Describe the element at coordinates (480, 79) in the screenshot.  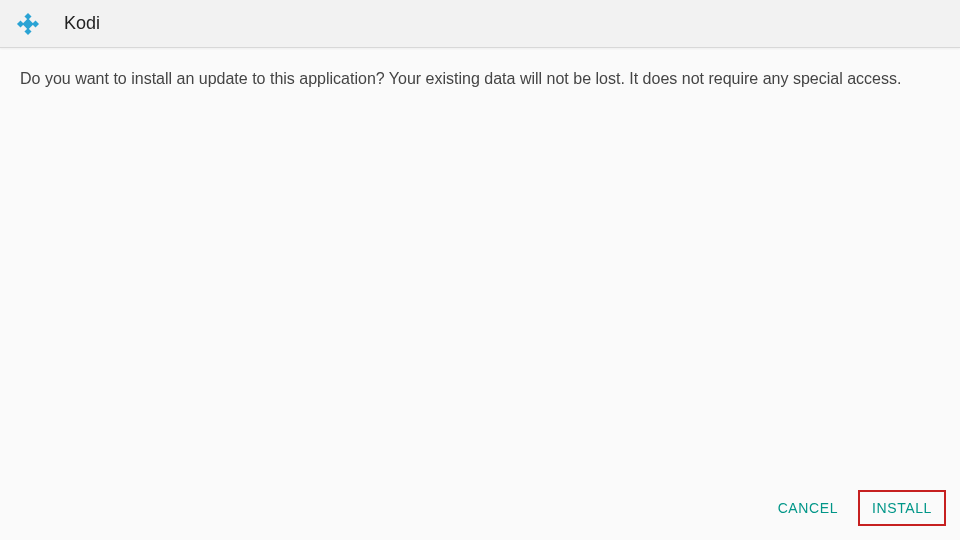
I see `install-message: Do you want to install an update to this…` at that location.